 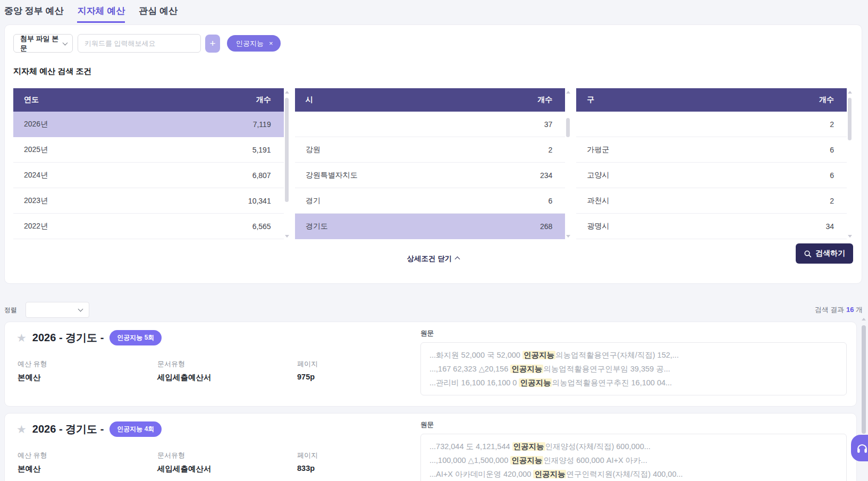 What do you see at coordinates (227, 455) in the screenshot?
I see `field-label: 문서유형` at bounding box center [227, 455].